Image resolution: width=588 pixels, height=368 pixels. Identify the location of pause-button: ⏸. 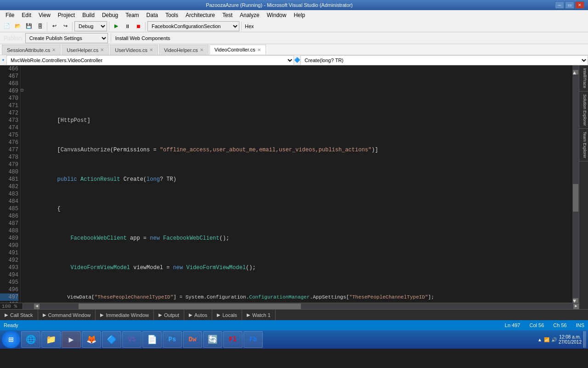
(127, 26).